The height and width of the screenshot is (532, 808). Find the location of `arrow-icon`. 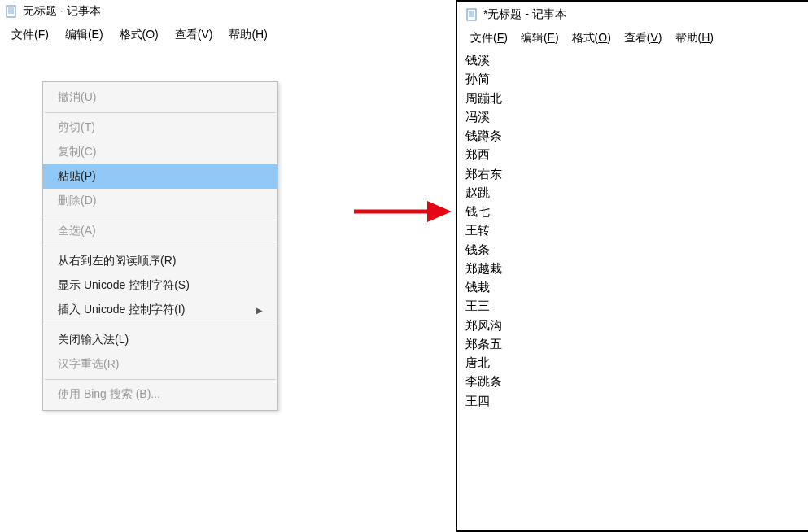

arrow-icon is located at coordinates (403, 211).